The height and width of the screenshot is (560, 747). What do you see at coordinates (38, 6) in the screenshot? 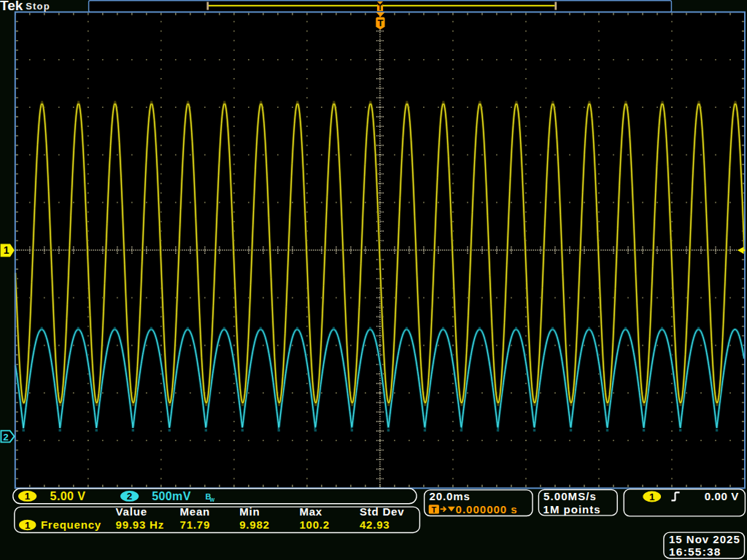
I see `svg-text: Stop` at bounding box center [38, 6].